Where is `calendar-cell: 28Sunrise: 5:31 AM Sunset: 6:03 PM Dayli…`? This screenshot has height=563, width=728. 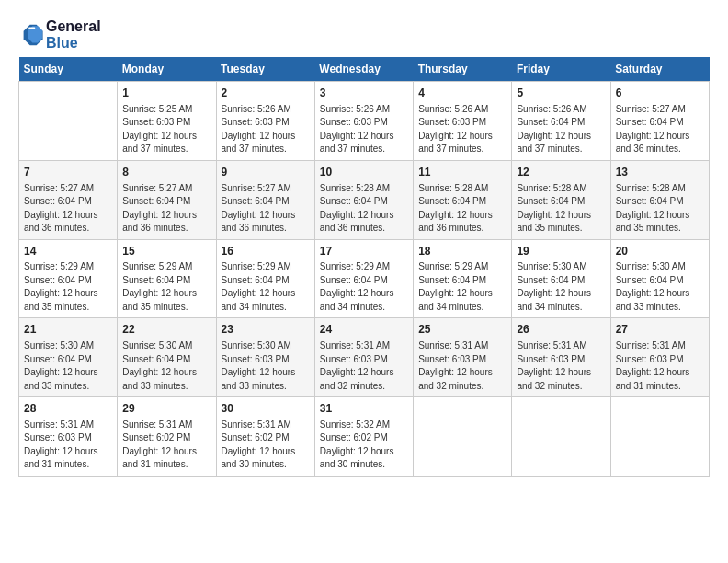
calendar-cell: 28Sunrise: 5:31 AM Sunset: 6:03 PM Dayli… is located at coordinates (68, 437).